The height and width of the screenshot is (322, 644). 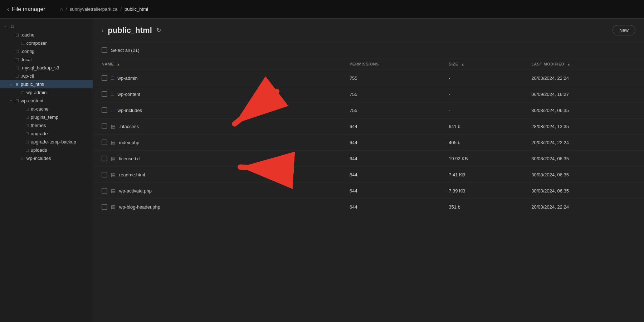 I want to click on file-name: wp-content, so click(x=129, y=94).